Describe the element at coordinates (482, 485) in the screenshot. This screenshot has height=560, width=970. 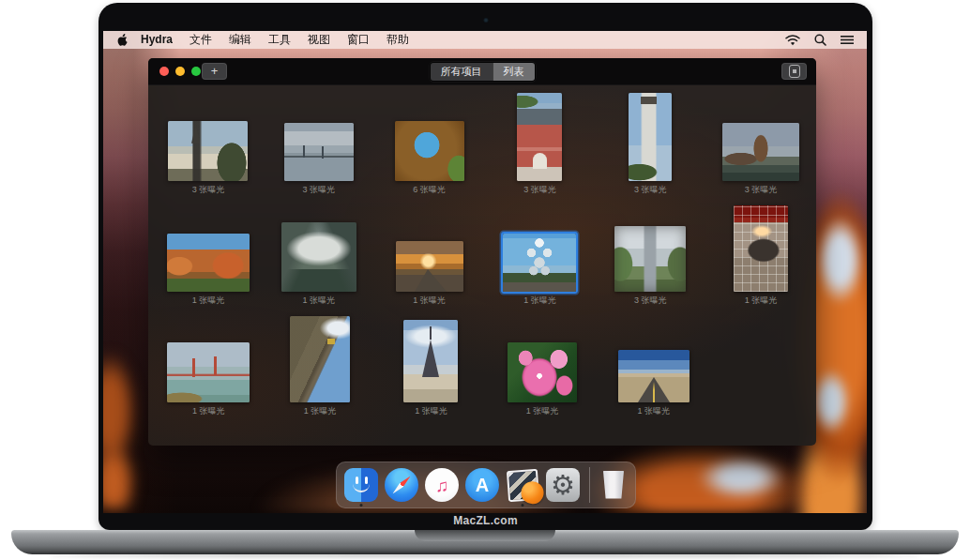
I see `app-store-icon` at that location.